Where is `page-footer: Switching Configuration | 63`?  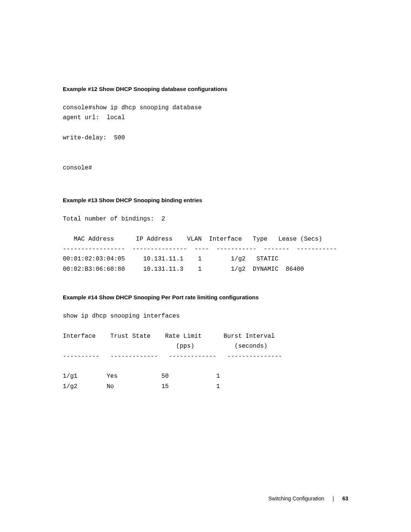
page-footer: Switching Configuration | 63 is located at coordinates (308, 498).